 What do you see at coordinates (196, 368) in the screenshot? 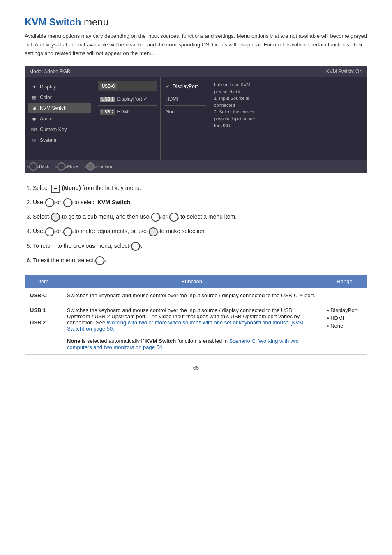
I see `page-number: 65` at bounding box center [196, 368].